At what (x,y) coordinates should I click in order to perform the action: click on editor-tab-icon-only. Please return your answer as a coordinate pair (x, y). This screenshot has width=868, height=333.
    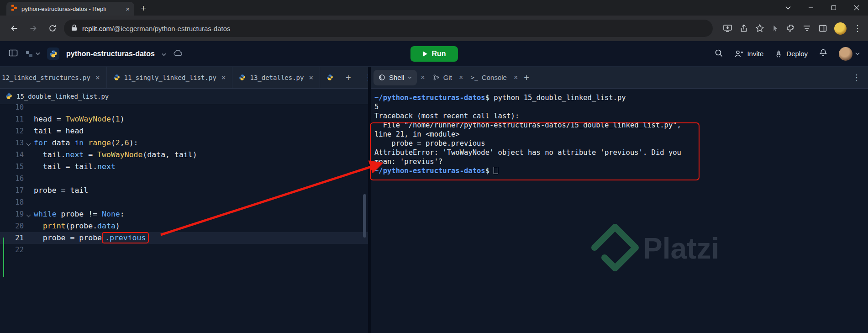
    Looking at the image, I should click on (330, 78).